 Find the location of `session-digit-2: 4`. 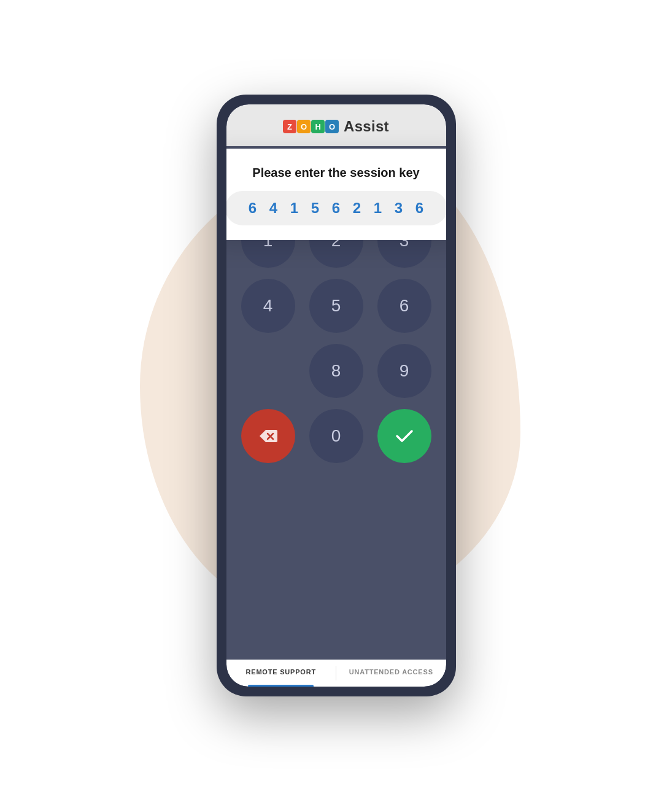

session-digit-2: 4 is located at coordinates (274, 208).